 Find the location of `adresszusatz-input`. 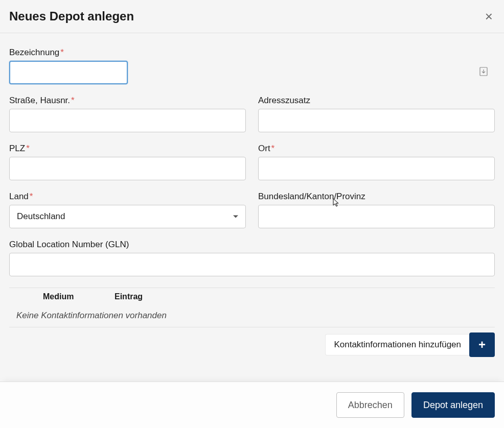

adresszusatz-input is located at coordinates (376, 121).